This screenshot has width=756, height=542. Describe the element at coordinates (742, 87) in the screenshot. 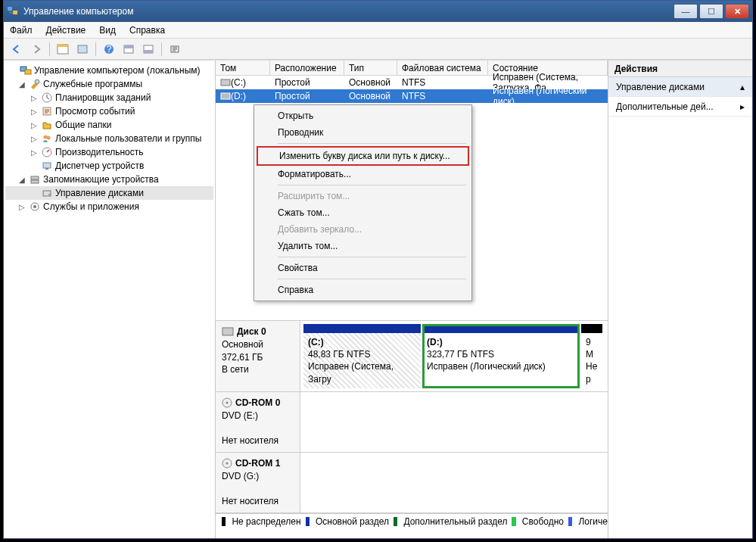

I see `collapse-icon: ▴` at that location.